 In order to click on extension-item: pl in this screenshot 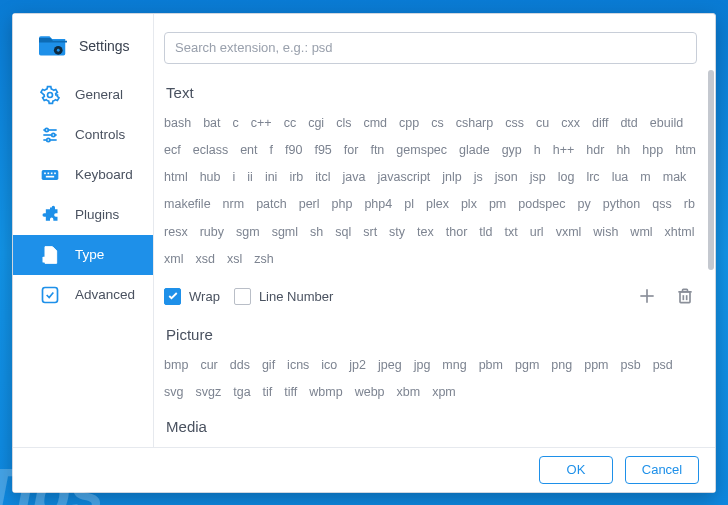, I will do `click(409, 204)`.